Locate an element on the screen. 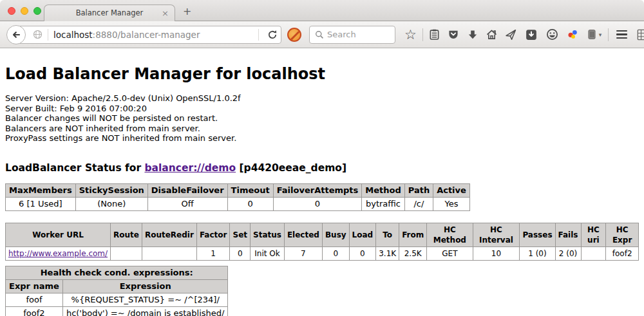 The image size is (644, 316). health-data-row: foof %{REQUEST_STATUS} =~ /^[234]/ is located at coordinates (117, 300).